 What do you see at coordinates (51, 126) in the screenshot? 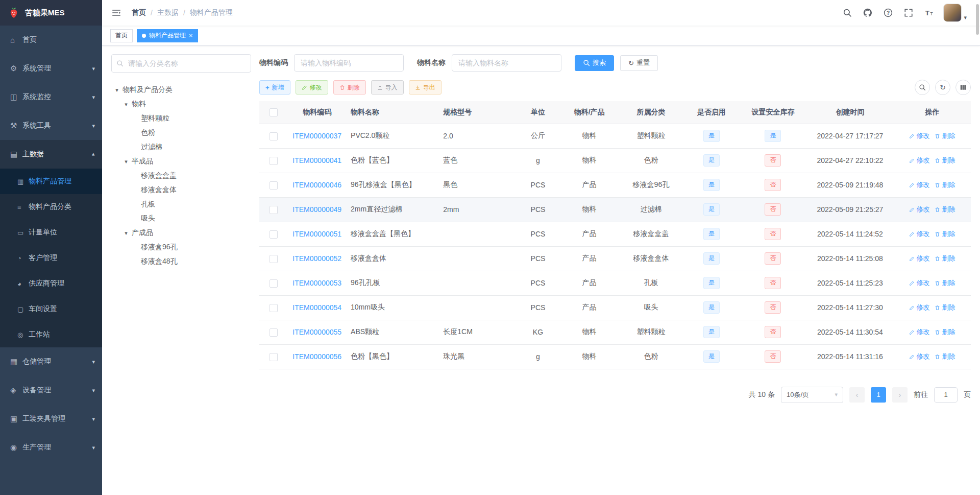
I see `sidebar-item-3: ⚒系统工具▾` at bounding box center [51, 126].